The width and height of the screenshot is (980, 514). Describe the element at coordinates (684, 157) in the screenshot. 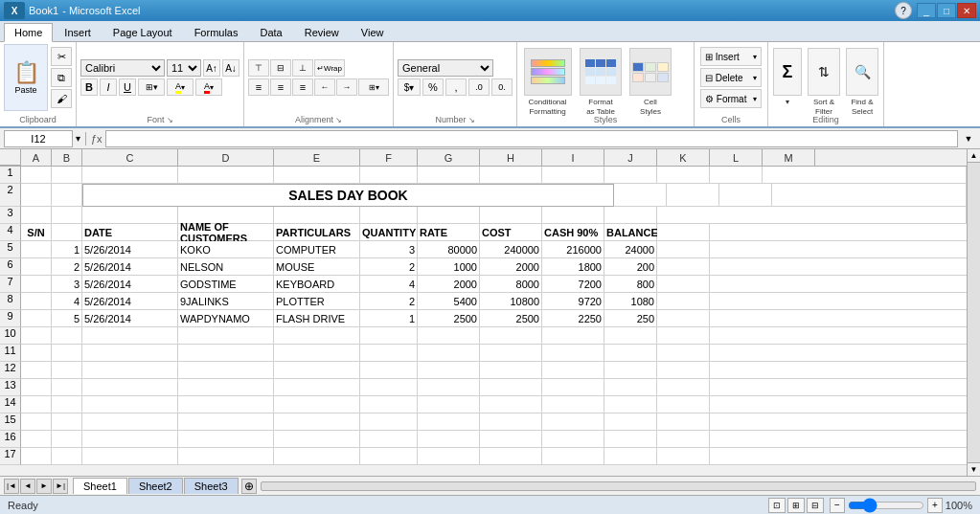

I see `col-header-K: K` at that location.